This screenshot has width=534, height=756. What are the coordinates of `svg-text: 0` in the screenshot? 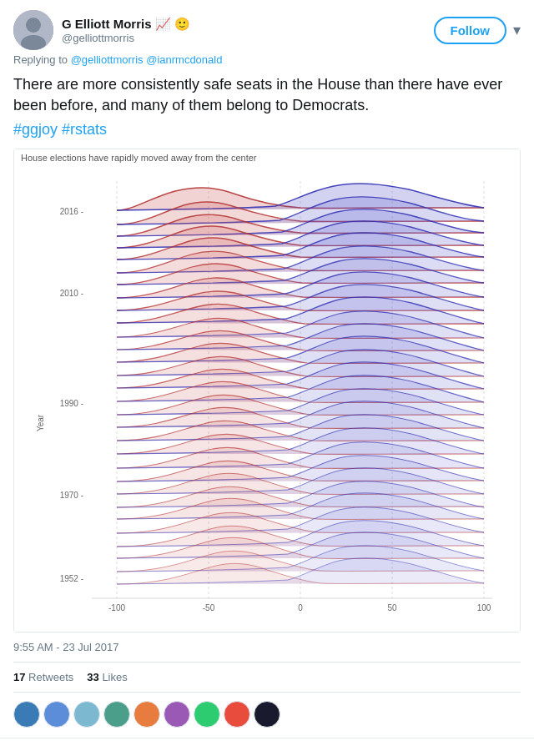 It's located at (300, 607).